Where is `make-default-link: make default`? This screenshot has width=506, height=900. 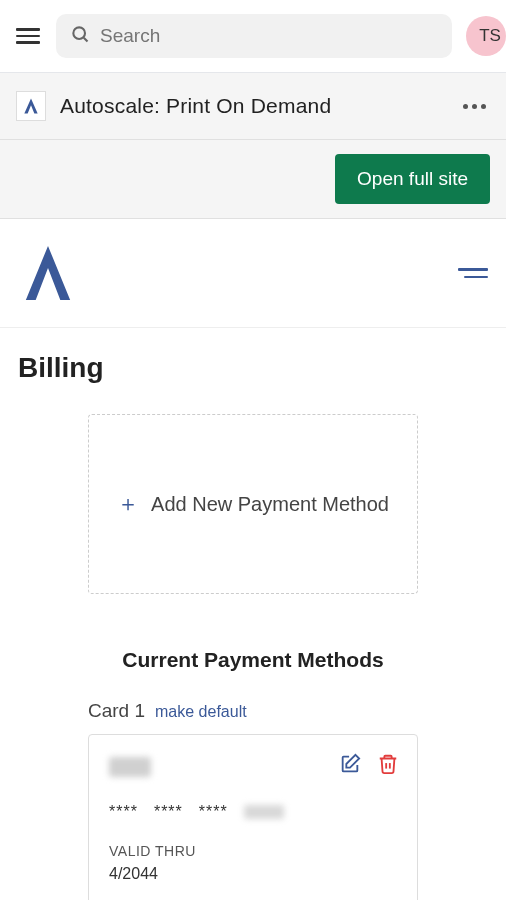 make-default-link: make default is located at coordinates (201, 712).